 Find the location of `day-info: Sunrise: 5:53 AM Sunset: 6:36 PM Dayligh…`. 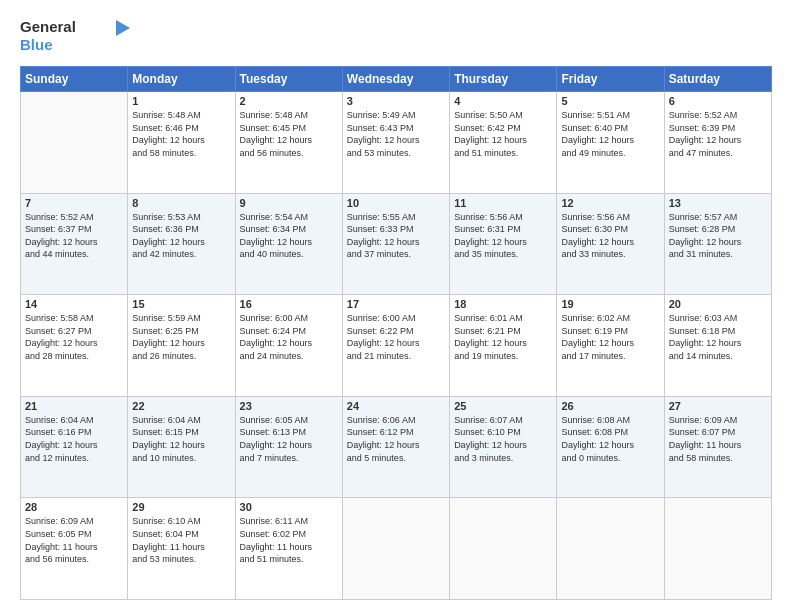

day-info: Sunrise: 5:53 AM Sunset: 6:36 PM Dayligh… is located at coordinates (181, 236).